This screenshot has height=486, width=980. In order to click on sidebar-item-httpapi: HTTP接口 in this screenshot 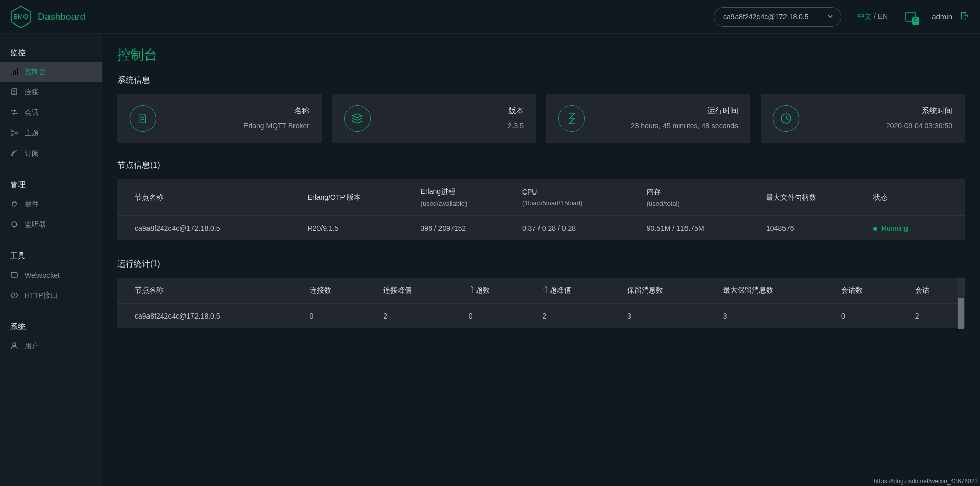, I will do `click(51, 296)`.